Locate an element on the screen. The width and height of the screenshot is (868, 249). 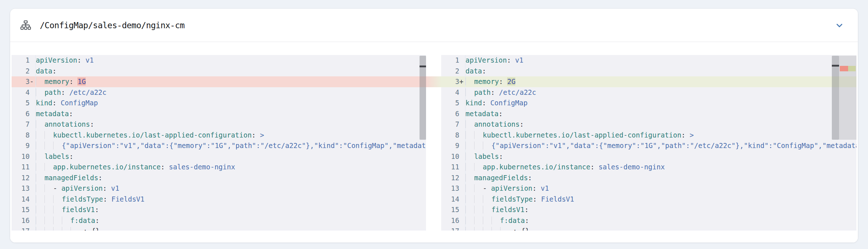
hierarchy-icon is located at coordinates (26, 25).